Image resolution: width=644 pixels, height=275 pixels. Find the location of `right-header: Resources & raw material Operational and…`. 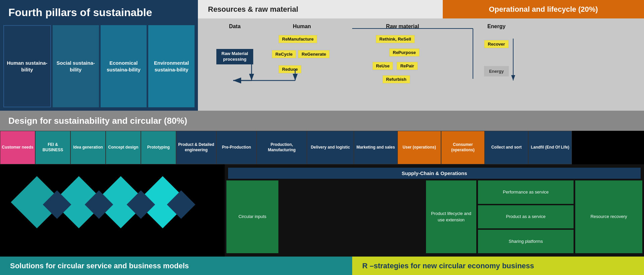

right-header: Resources & raw material Operational and… is located at coordinates (421, 9).